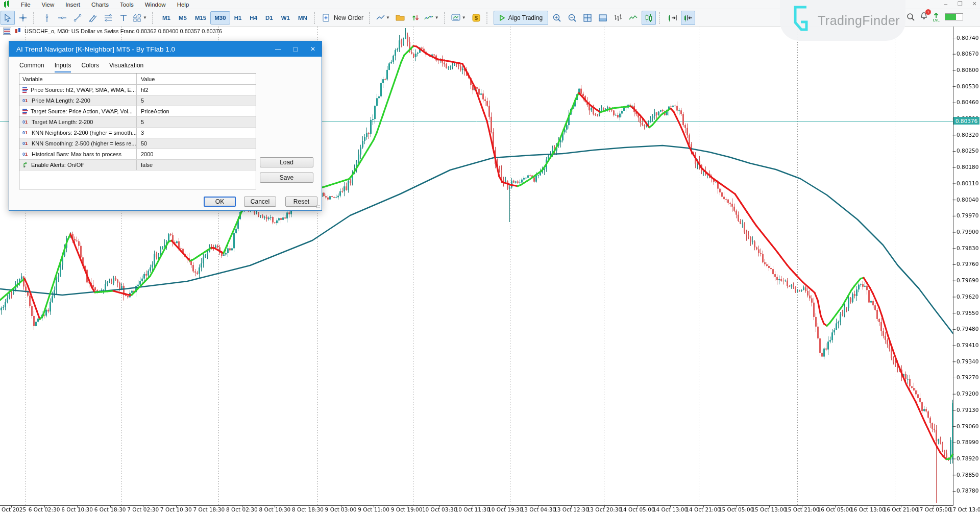  What do you see at coordinates (924, 17) in the screenshot?
I see `notifications-icon: 1` at bounding box center [924, 17].